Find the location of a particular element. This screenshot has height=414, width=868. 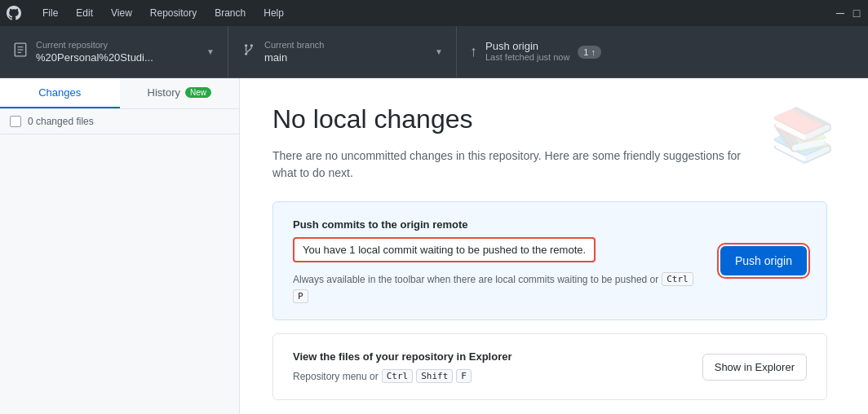

push-text: Push origin Last fetched just now is located at coordinates (527, 52).